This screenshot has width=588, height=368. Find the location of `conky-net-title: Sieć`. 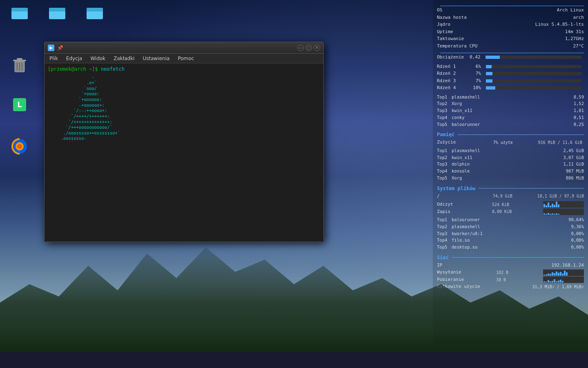

conky-net-title: Sieć is located at coordinates (510, 258).